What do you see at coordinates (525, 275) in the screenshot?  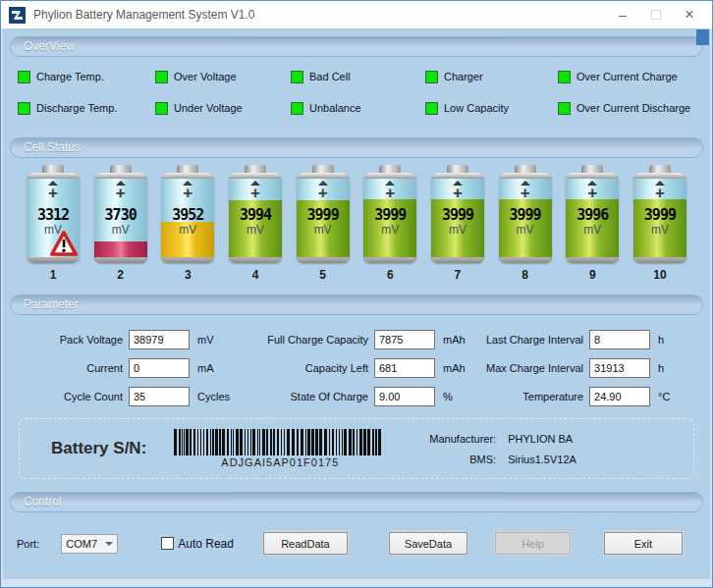 I see `cell-number: 8` at bounding box center [525, 275].